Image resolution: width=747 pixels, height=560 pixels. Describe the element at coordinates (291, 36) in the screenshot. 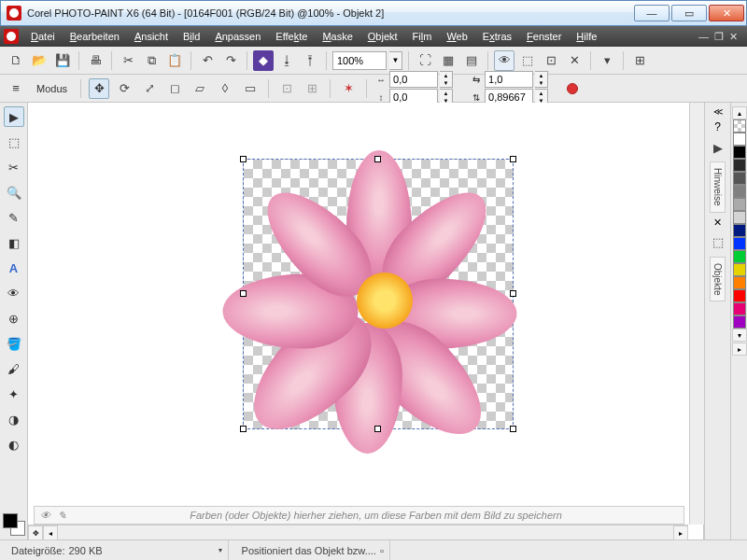

I see `menu-effekte: Effekte` at that location.